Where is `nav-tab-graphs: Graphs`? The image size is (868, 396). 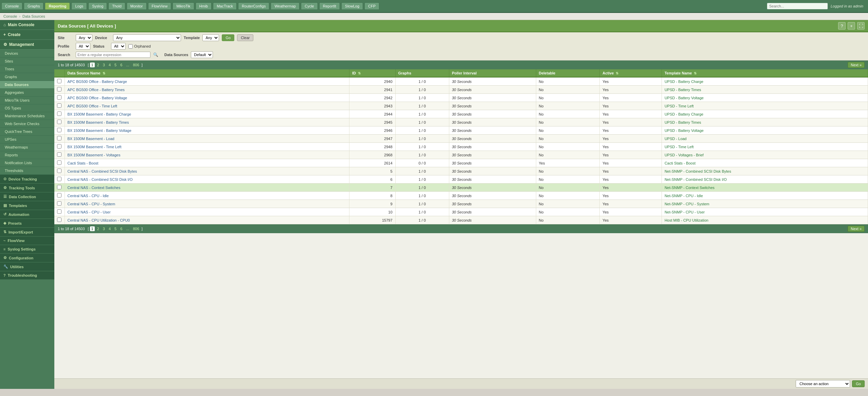
nav-tab-graphs: Graphs is located at coordinates (34, 6).